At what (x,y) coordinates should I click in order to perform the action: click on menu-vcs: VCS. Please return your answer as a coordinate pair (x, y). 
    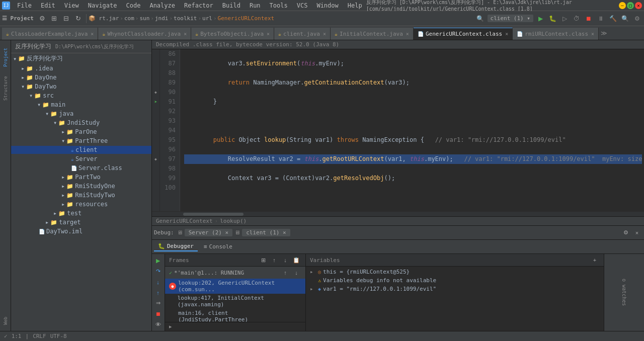
    Looking at the image, I should click on (302, 6).